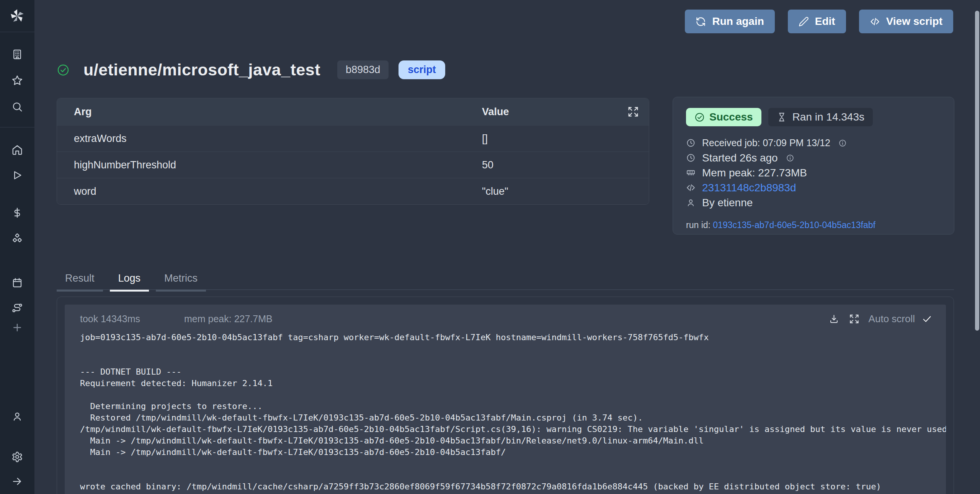 This screenshot has height=494, width=980. What do you see at coordinates (834, 319) in the screenshot?
I see `download-icon` at bounding box center [834, 319].